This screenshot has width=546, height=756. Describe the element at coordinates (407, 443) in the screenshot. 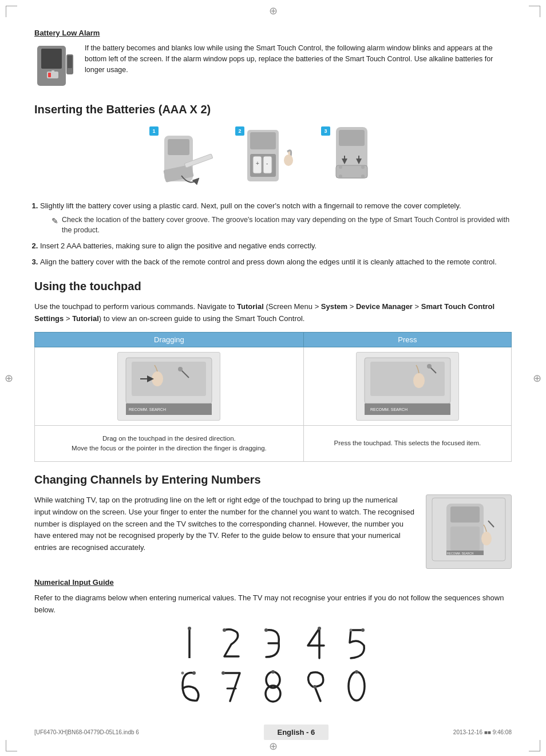

I see `press-caption-1: Press the touchpad. This selects the foc…` at that location.